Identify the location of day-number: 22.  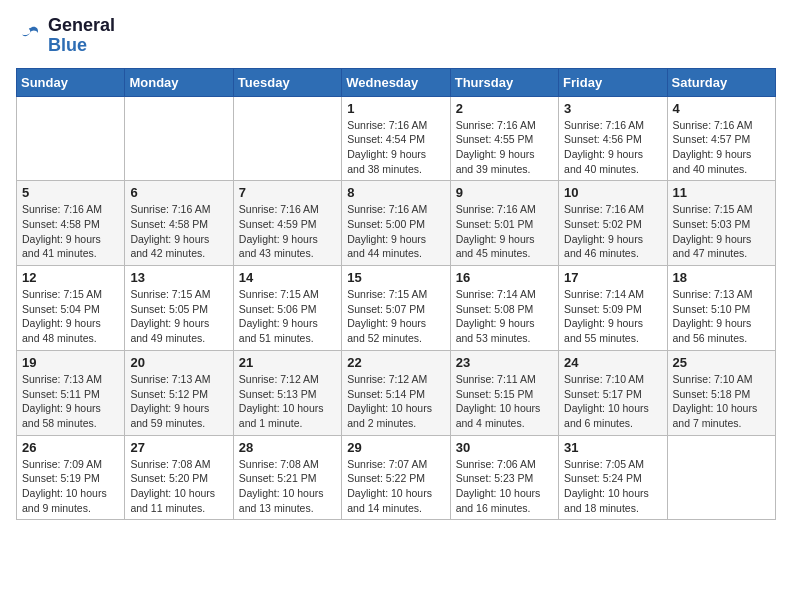
(396, 362).